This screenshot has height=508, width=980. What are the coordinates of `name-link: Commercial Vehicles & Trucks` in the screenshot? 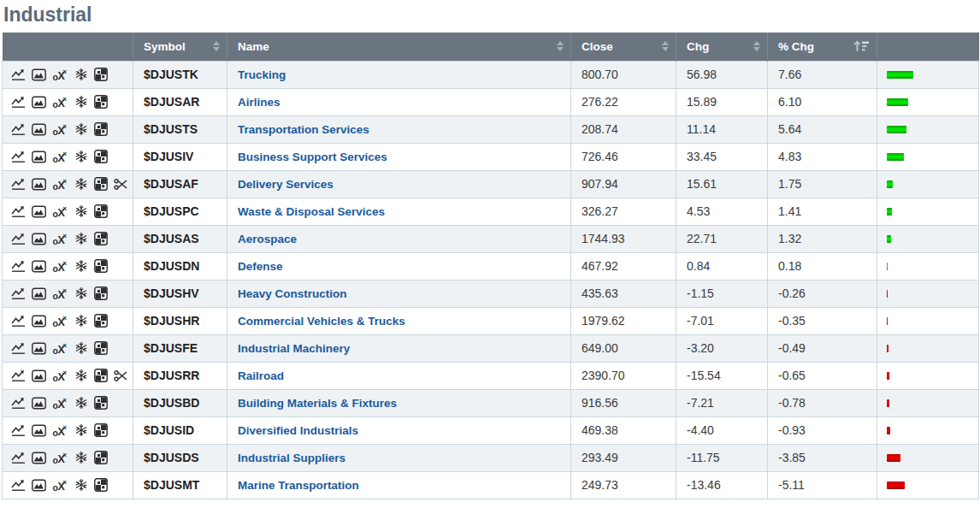 It's located at (322, 322).